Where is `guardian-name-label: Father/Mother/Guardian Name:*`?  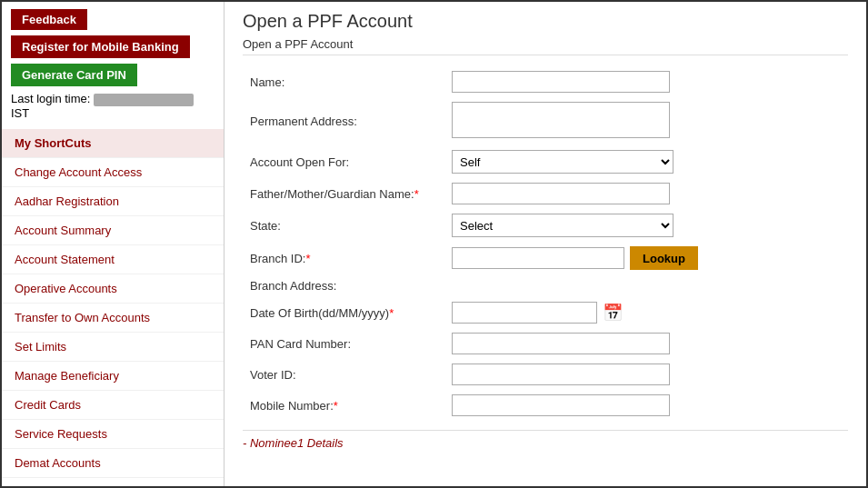 guardian-name-label: Father/Mother/Guardian Name:* is located at coordinates (343, 194).